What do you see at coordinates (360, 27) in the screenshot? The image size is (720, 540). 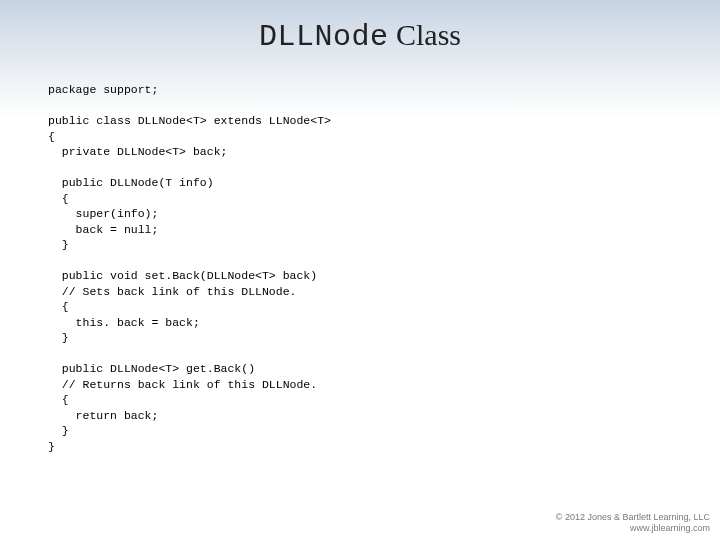 I see `slide-title: DLLNode Class` at bounding box center [360, 27].